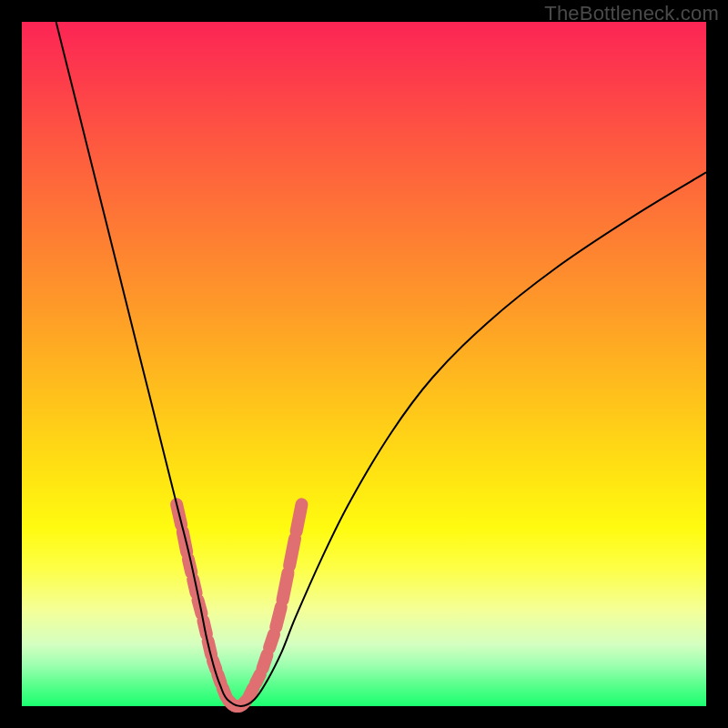 The width and height of the screenshot is (728, 728). What do you see at coordinates (238, 605) in the screenshot?
I see `marker-layer` at bounding box center [238, 605].